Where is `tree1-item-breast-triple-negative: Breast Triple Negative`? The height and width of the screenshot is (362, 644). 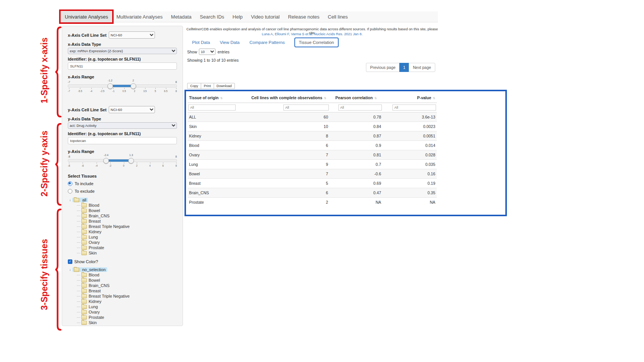 tree1-item-breast-triple-negative: Breast Triple Negative is located at coordinates (122, 226).